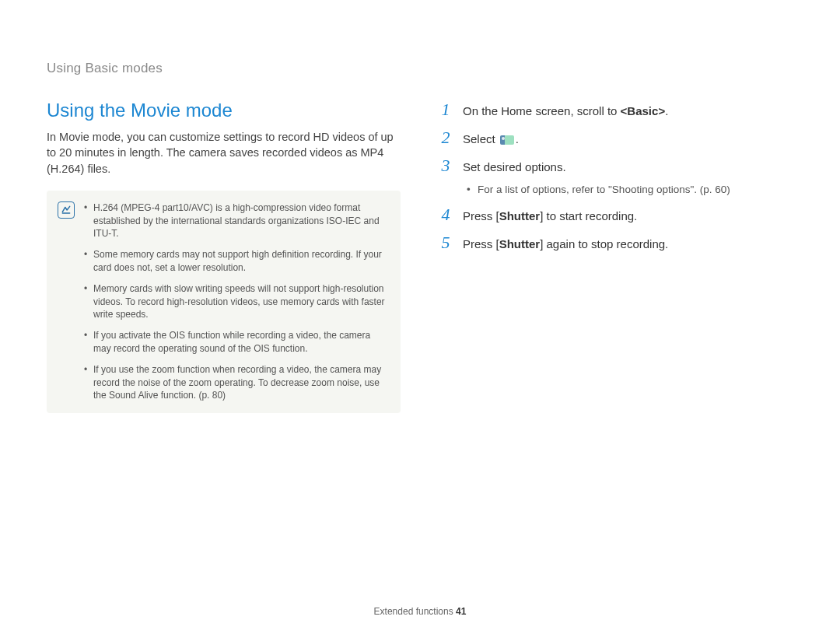 Image resolution: width=840 pixels, height=634 pixels. I want to click on page-number: 41, so click(460, 611).